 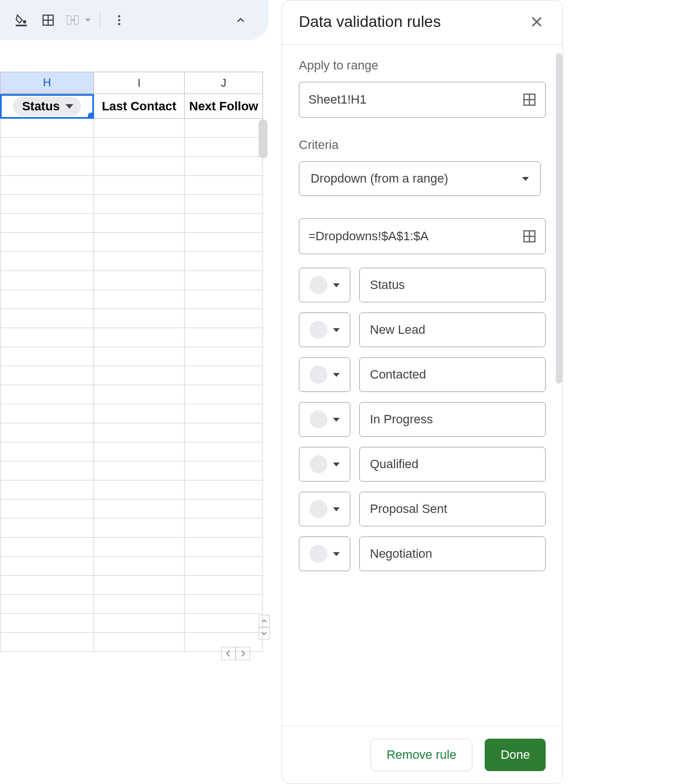 I want to click on dropdown-chip: Status, so click(x=47, y=106).